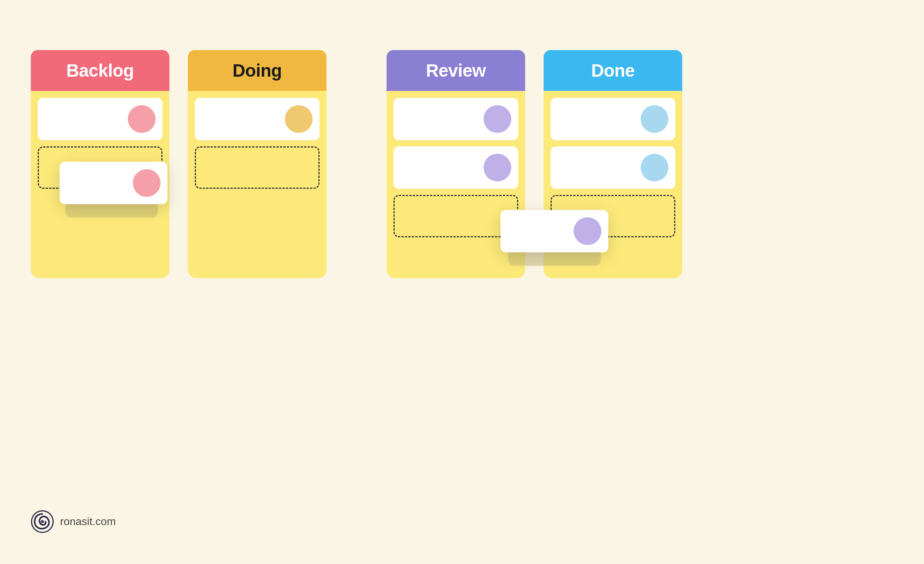 Image resolution: width=924 pixels, height=564 pixels. Describe the element at coordinates (100, 70) in the screenshot. I see `column-header-backlog: Backlog` at that location.